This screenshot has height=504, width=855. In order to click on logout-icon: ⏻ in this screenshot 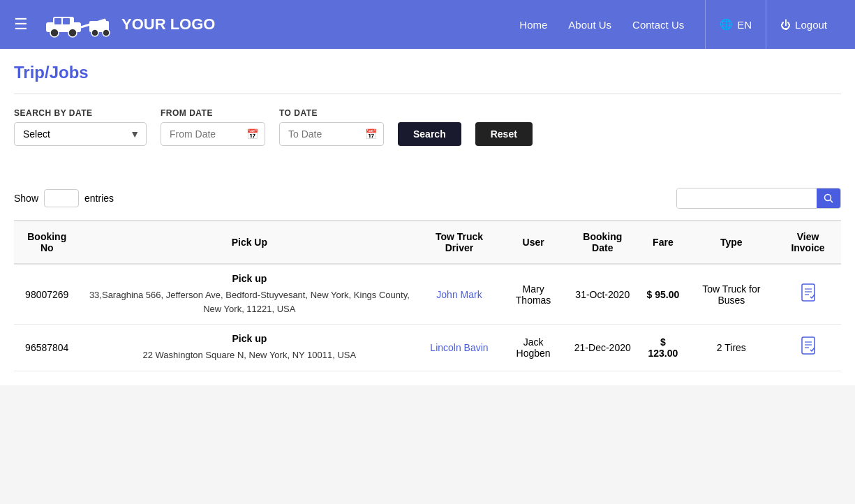, I will do `click(786, 25)`.